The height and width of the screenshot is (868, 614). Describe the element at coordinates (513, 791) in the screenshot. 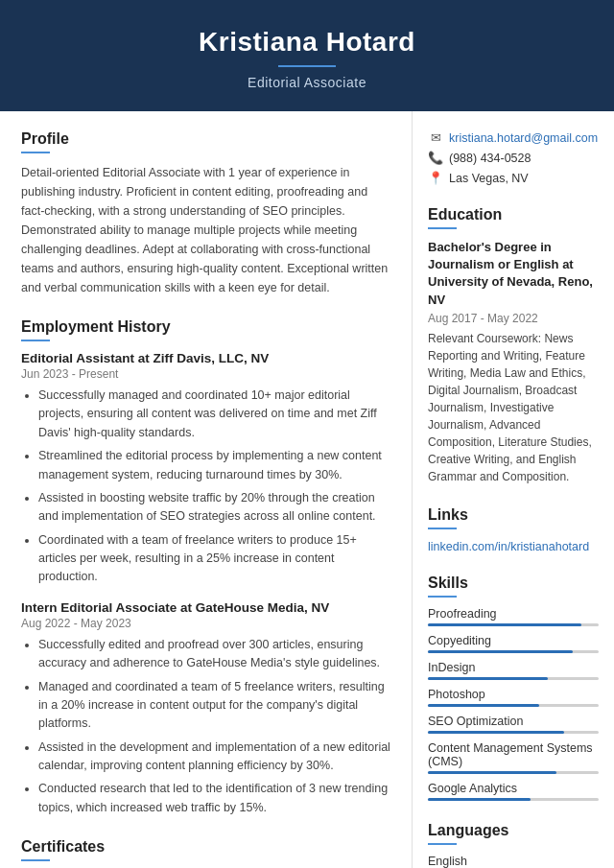

I see `skill-item: Google Analytics` at that location.